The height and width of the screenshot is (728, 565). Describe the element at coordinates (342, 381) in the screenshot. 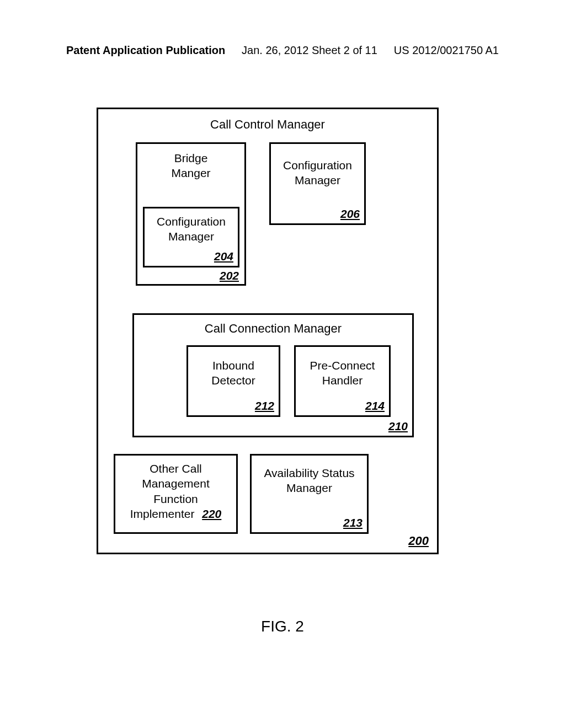

I see `preconnect-handler-box: Pre-Connect Handler 214` at that location.